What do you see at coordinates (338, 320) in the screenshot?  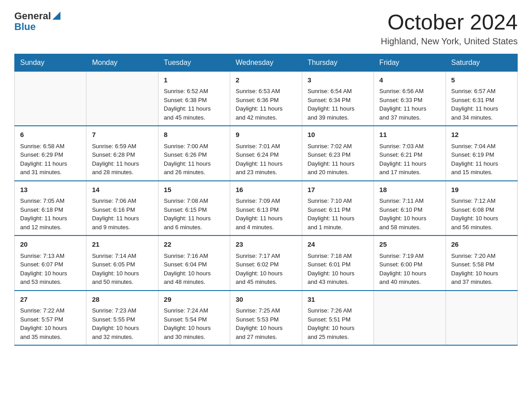 I see `day-info: Sunset: 5:51 PM` at bounding box center [338, 320].